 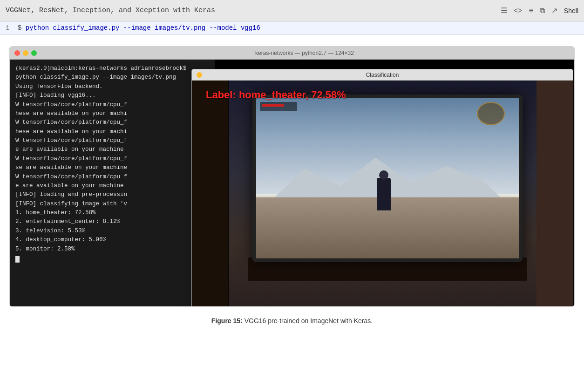 I want to click on code-content: $ python classify_image.py --image image…, so click(x=139, y=28).